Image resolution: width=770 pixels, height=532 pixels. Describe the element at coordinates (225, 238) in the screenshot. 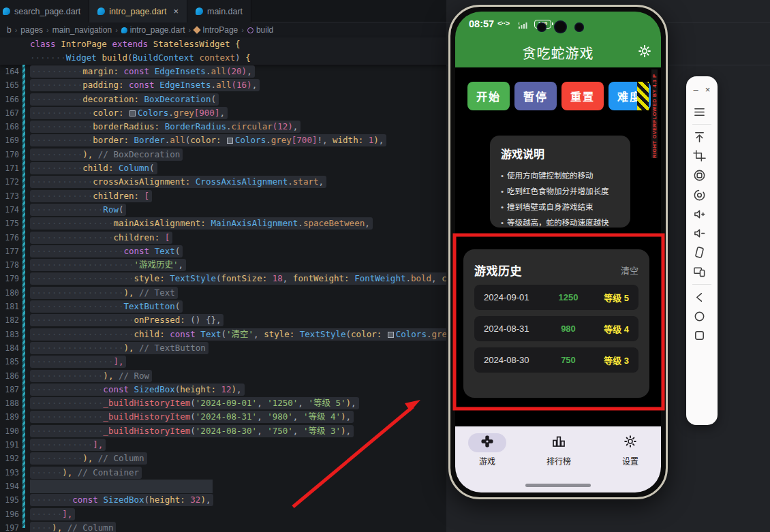

I see `code-line-176: 176················children: [` at that location.